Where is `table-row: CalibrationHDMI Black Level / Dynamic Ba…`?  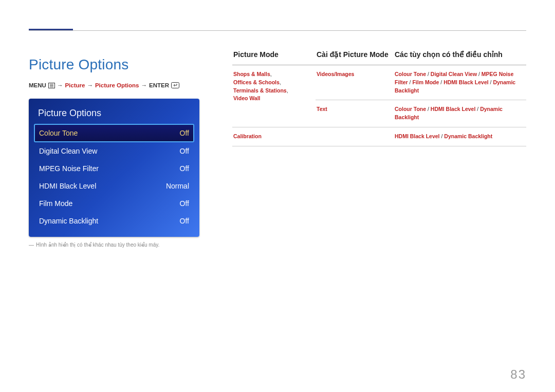 table-row: CalibrationHDMI Black Level / Dynamic Ba… is located at coordinates (379, 137).